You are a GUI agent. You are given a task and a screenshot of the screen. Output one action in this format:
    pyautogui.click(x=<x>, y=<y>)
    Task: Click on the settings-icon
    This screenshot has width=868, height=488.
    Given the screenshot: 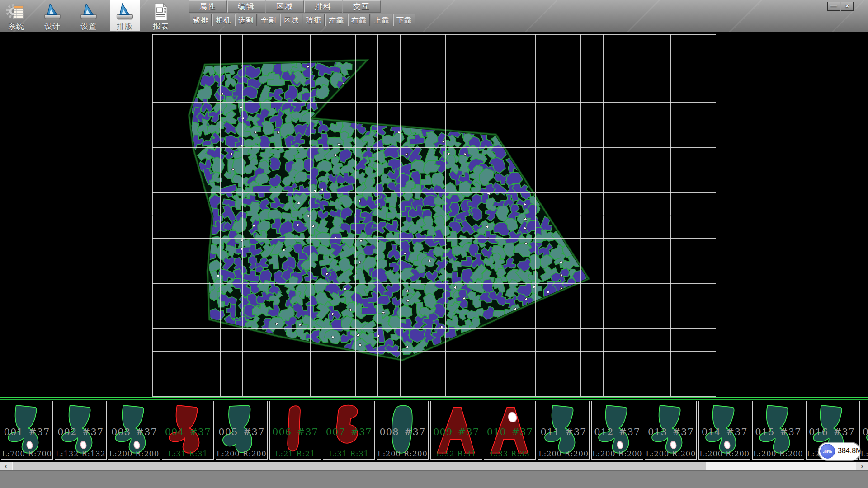 What is the action you would take?
    pyautogui.click(x=89, y=12)
    